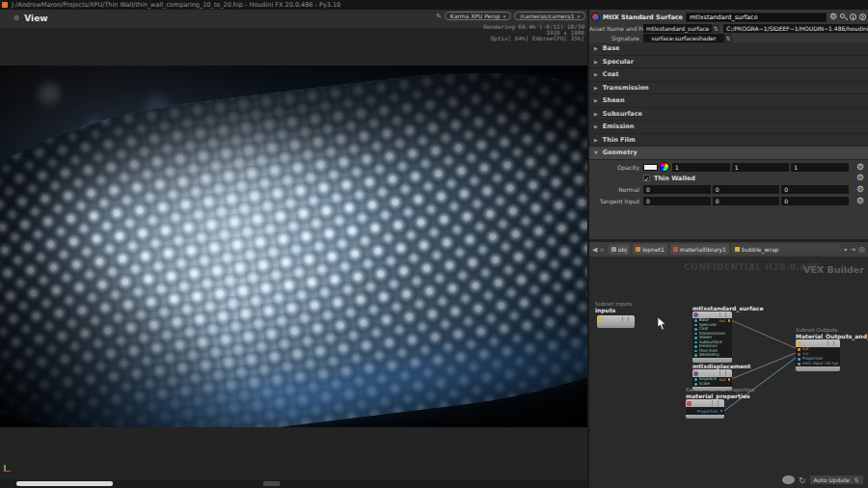 The image size is (868, 488). I want to click on info-icon: i, so click(853, 17).